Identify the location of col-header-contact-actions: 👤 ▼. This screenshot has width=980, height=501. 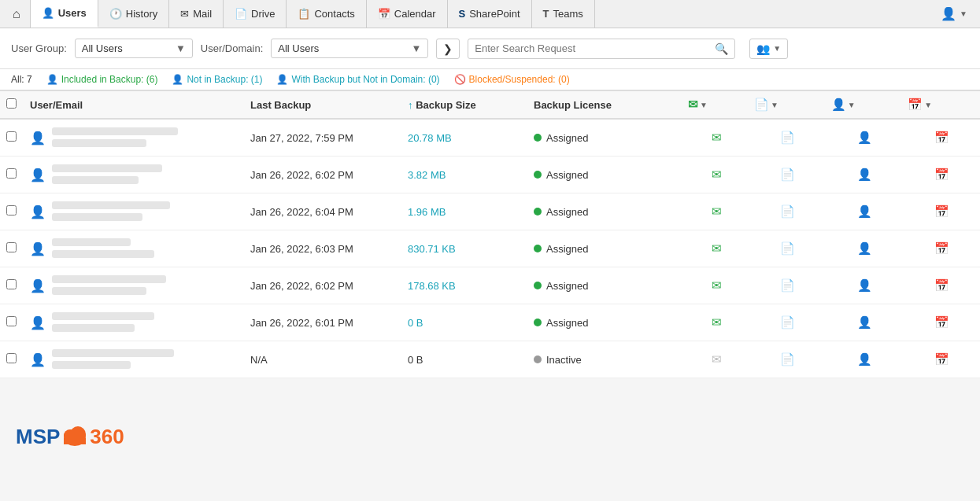
(865, 105).